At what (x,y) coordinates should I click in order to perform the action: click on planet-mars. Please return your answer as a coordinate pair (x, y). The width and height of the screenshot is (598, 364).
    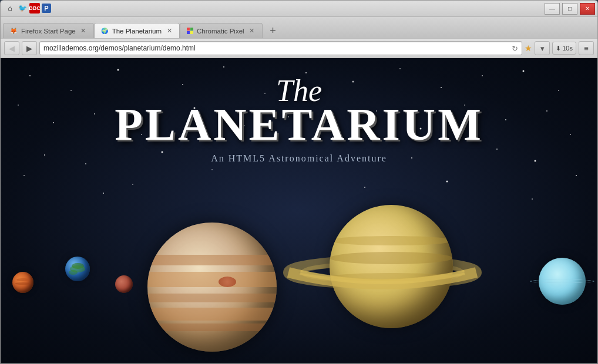
    Looking at the image, I should click on (23, 282).